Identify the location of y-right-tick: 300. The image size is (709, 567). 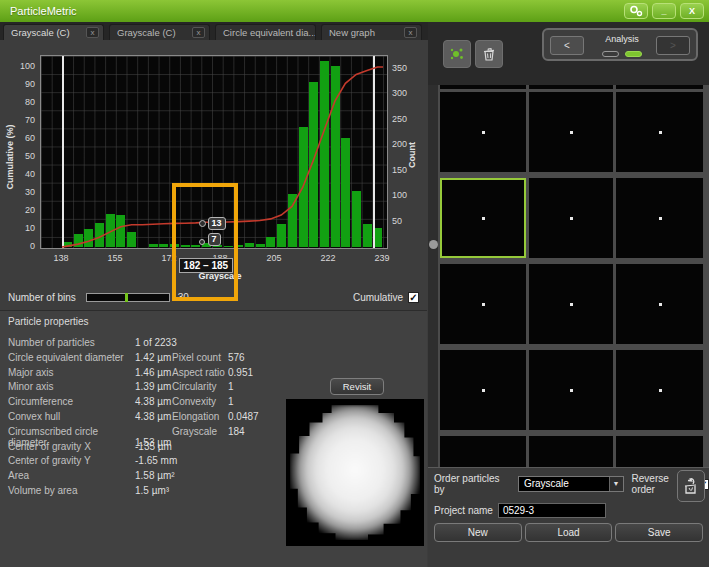
(407, 93).